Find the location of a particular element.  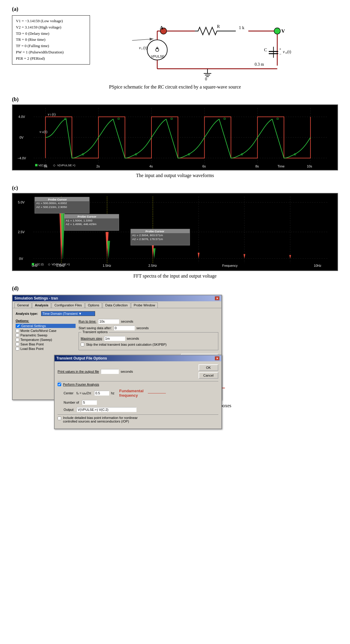

svg-text: A2 = 2.5076, 178.571m is located at coordinates (148, 239).